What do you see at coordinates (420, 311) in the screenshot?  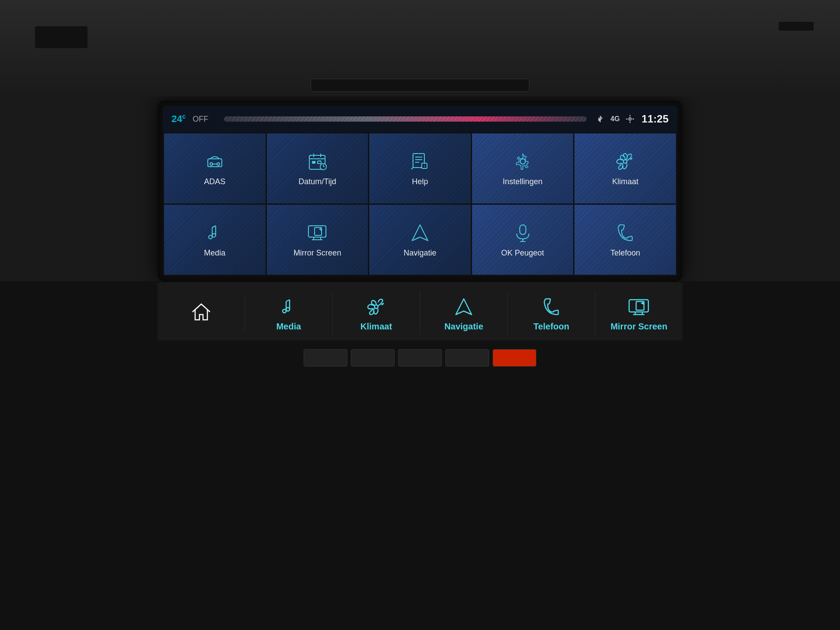 I see `bottom-navigation: Media Klimaat Navigatie` at bounding box center [420, 311].